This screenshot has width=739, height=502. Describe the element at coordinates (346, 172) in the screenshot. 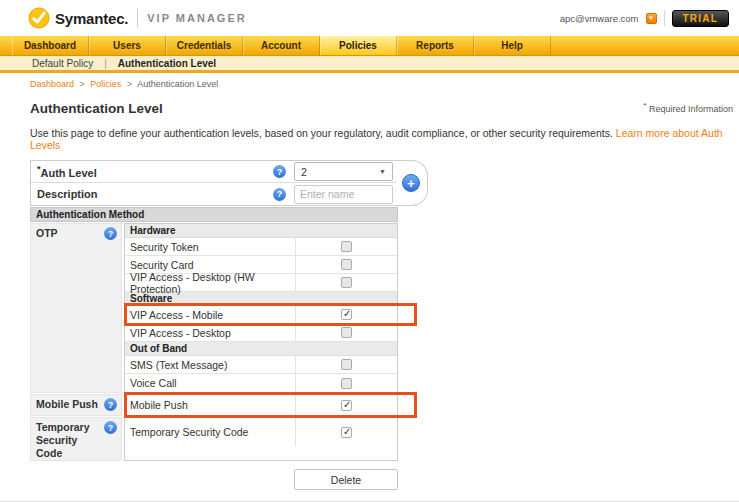

I see `auth-level-control: 2 ▼` at that location.